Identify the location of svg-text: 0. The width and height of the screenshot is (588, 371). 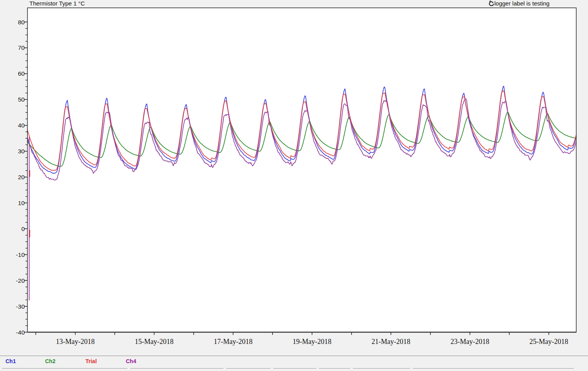
(23, 229).